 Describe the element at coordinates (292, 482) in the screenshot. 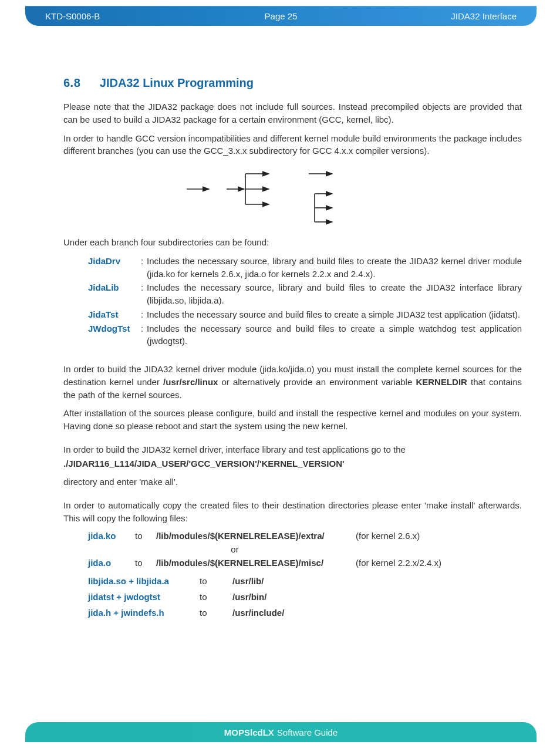

I see `build-after: directory and enter 'make all'.` at that location.